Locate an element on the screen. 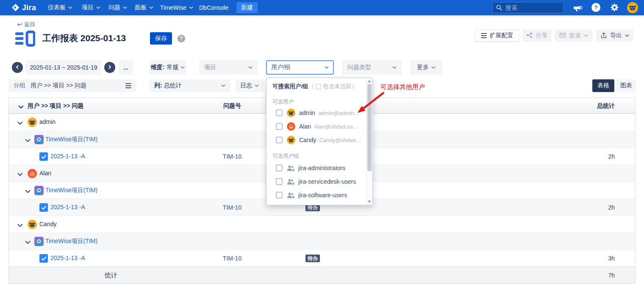 Image resolution: width=644 pixels, height=294 pixels. create-button: 新建 is located at coordinates (247, 8).